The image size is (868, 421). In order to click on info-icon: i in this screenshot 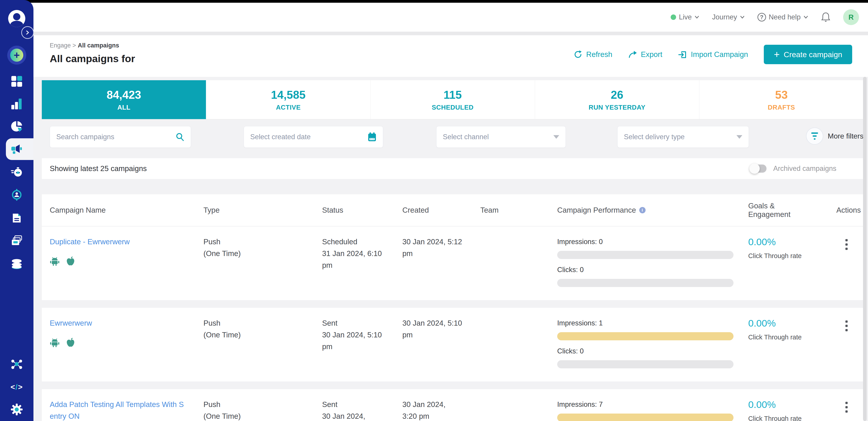, I will do `click(642, 210)`.